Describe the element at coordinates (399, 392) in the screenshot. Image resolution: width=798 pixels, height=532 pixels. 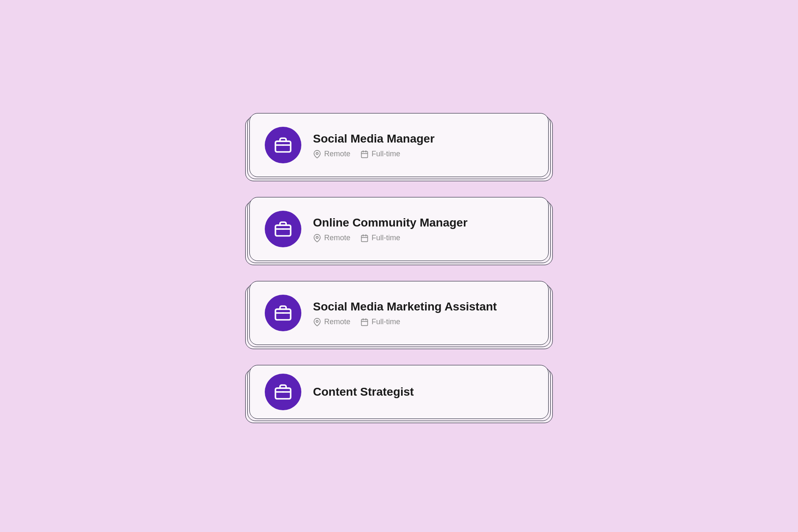
I see `job-card-4: Content Strategist` at that location.